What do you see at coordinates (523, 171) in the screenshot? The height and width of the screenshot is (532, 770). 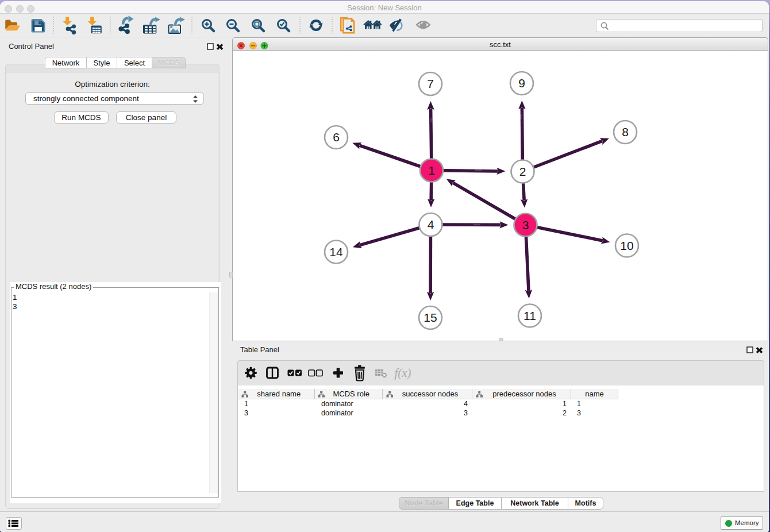 I see `svg-text: 2` at bounding box center [523, 171].